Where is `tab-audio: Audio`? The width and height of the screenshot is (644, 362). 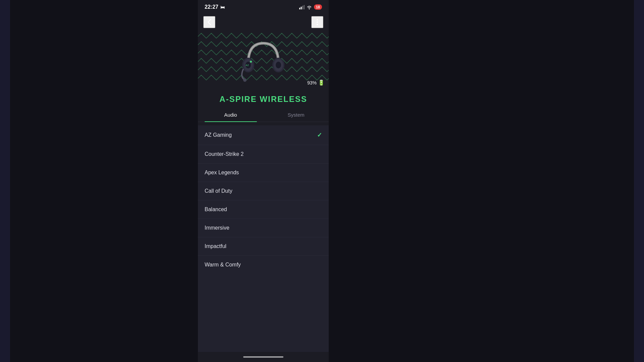
tab-audio: Audio is located at coordinates (231, 115).